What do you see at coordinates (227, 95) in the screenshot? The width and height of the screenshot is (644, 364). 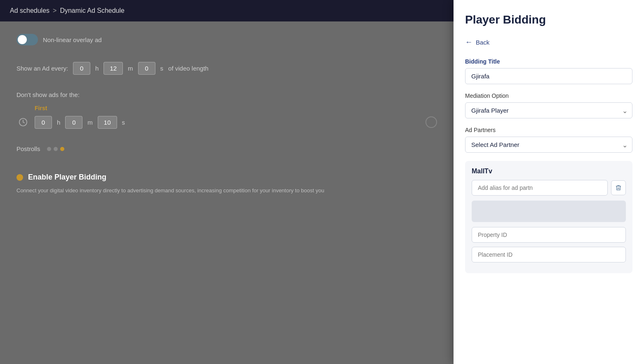 I see `dont-show-label: Don't show ads for the:` at bounding box center [227, 95].